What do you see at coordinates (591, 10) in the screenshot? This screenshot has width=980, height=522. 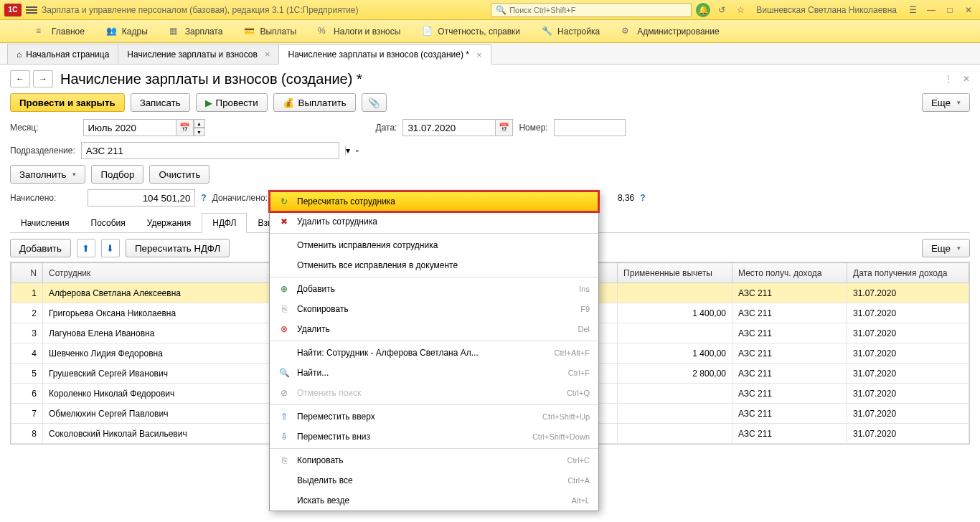 I see `global-search: 🔍` at bounding box center [591, 10].